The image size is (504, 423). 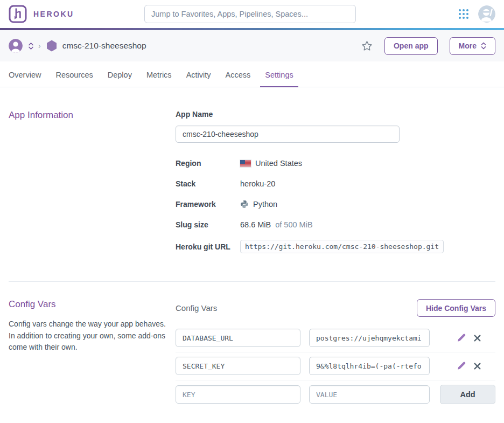 I want to click on git-url-label: Heroku git URL, so click(x=208, y=247).